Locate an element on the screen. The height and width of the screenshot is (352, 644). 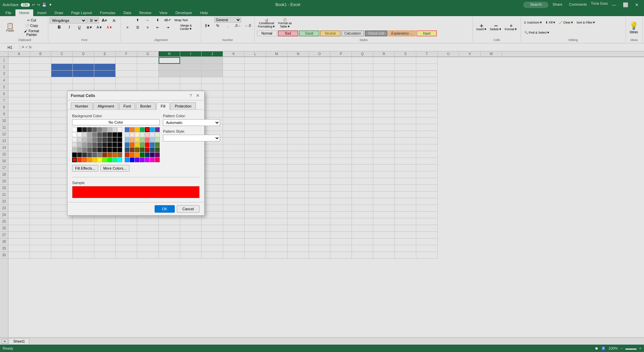
dialog-help-btn: ? is located at coordinates (191, 95).